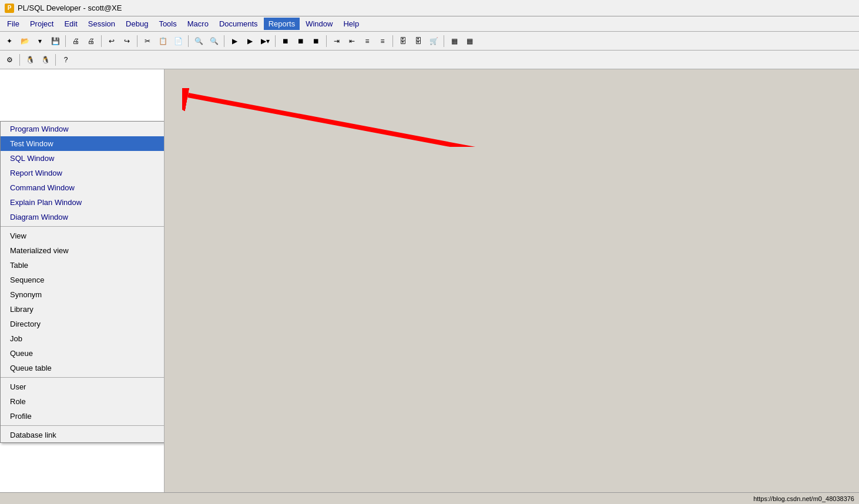  What do you see at coordinates (82, 236) in the screenshot?
I see `menu-view: View` at bounding box center [82, 236].